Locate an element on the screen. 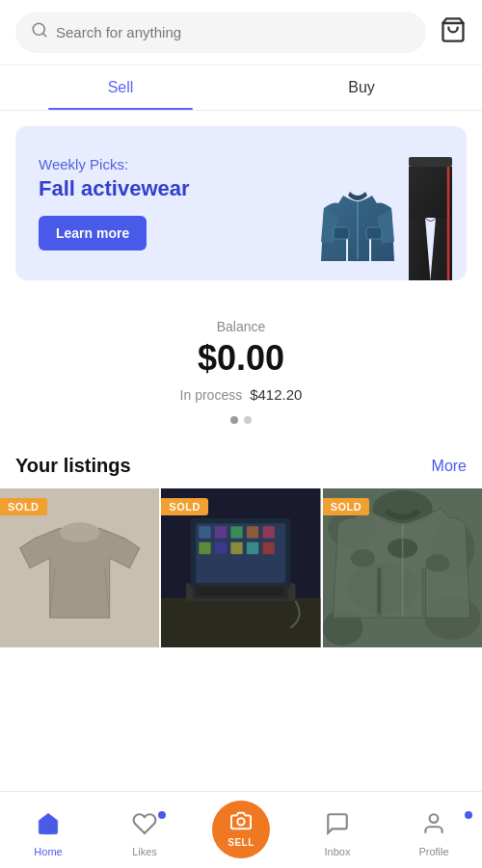 This screenshot has height=868, width=482. banner-title: Fall activewear is located at coordinates (243, 189).